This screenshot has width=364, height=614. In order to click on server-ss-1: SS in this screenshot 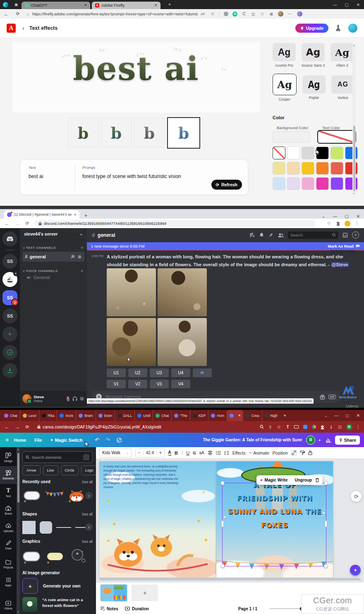, I will do `click(10, 261)`.